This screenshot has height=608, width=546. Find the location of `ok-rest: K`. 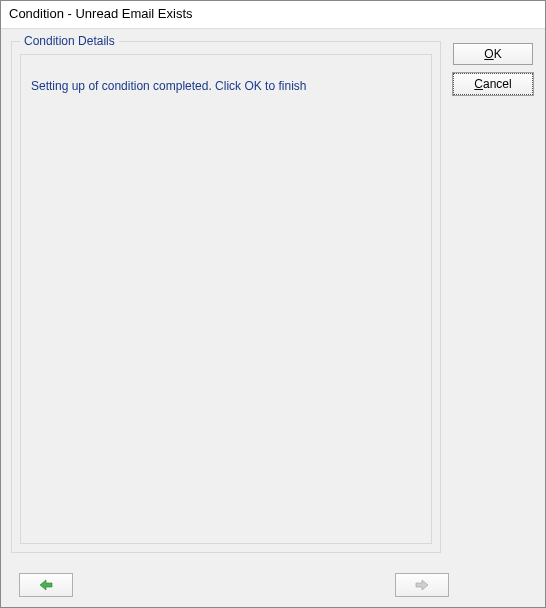

ok-rest: K is located at coordinates (498, 54).